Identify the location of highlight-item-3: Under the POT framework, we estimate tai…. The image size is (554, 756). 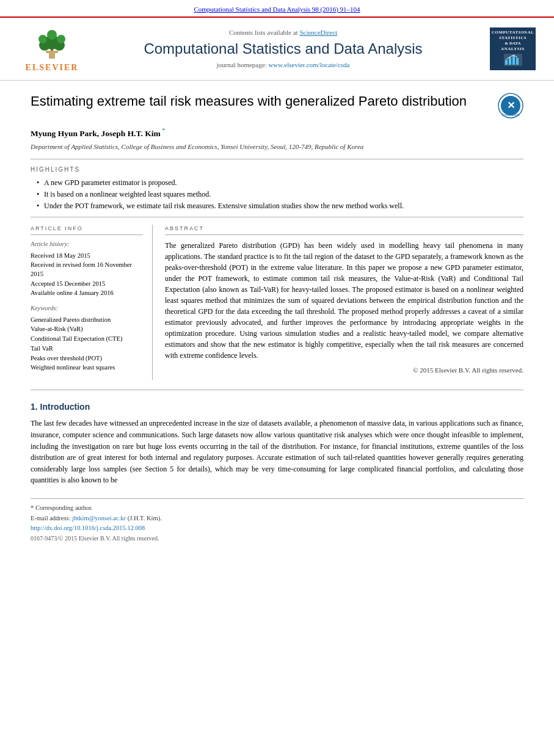
(280, 206).